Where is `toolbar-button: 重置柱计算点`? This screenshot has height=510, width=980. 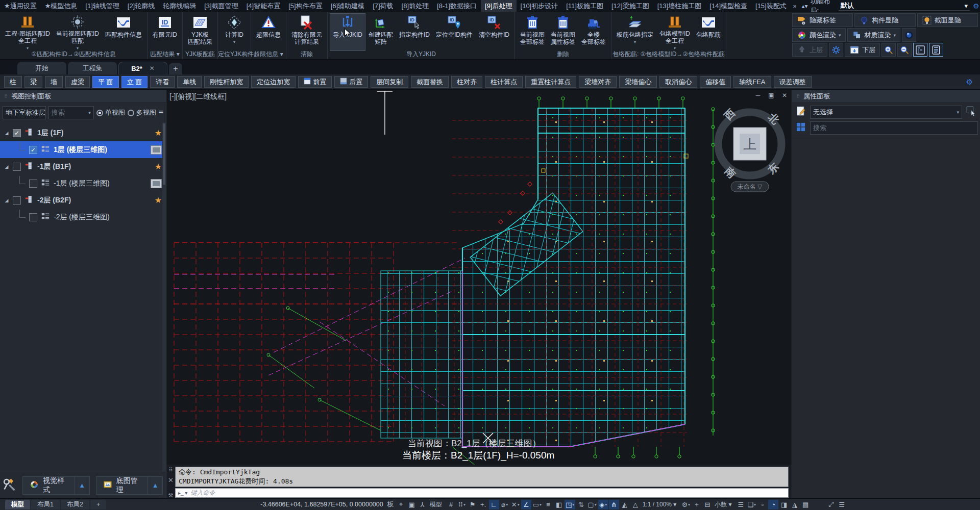 toolbar-button: 重置柱计算点 is located at coordinates (551, 82).